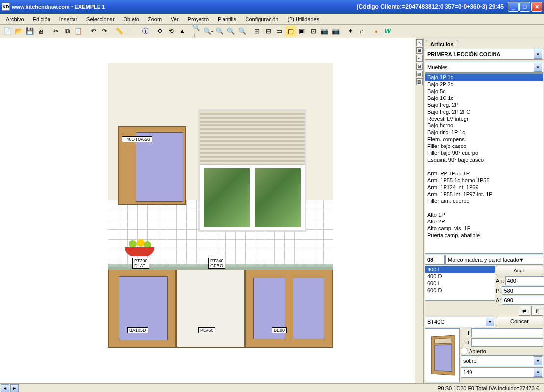 The width and height of the screenshot is (544, 392). What do you see at coordinates (484, 173) in the screenshot?
I see `list-item: Arm. PP 1P55 1P` at bounding box center [484, 173].